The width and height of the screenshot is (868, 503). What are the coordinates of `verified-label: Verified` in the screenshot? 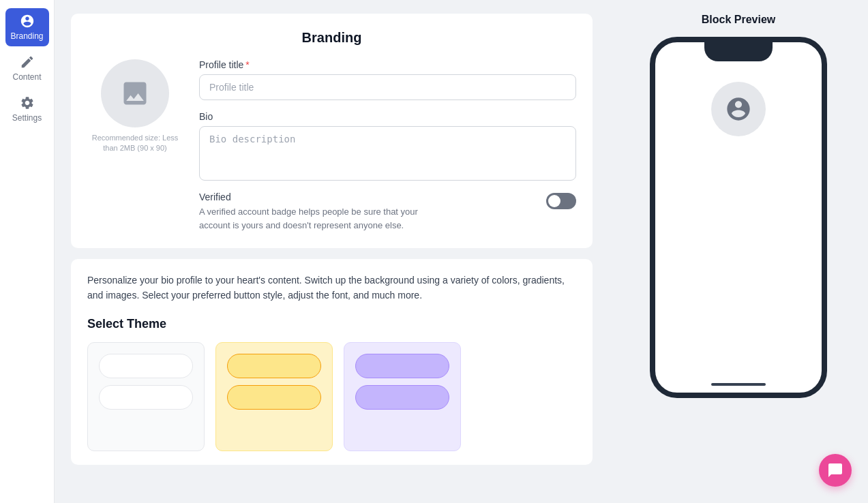 It's located at (315, 197).